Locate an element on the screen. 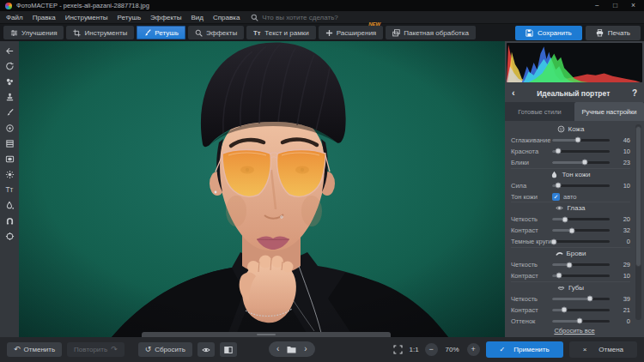  plus-icon is located at coordinates (330, 33).